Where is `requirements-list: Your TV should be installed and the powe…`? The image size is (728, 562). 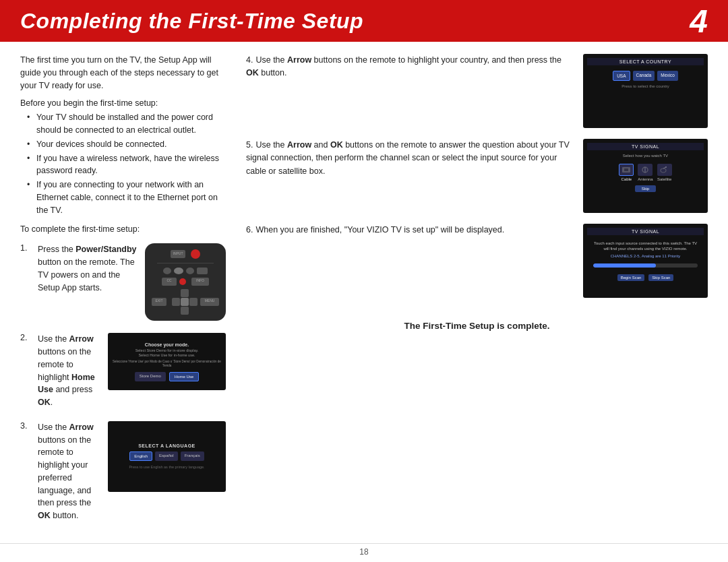 requirements-list: Your TV should be installed and the powe… is located at coordinates (123, 164).